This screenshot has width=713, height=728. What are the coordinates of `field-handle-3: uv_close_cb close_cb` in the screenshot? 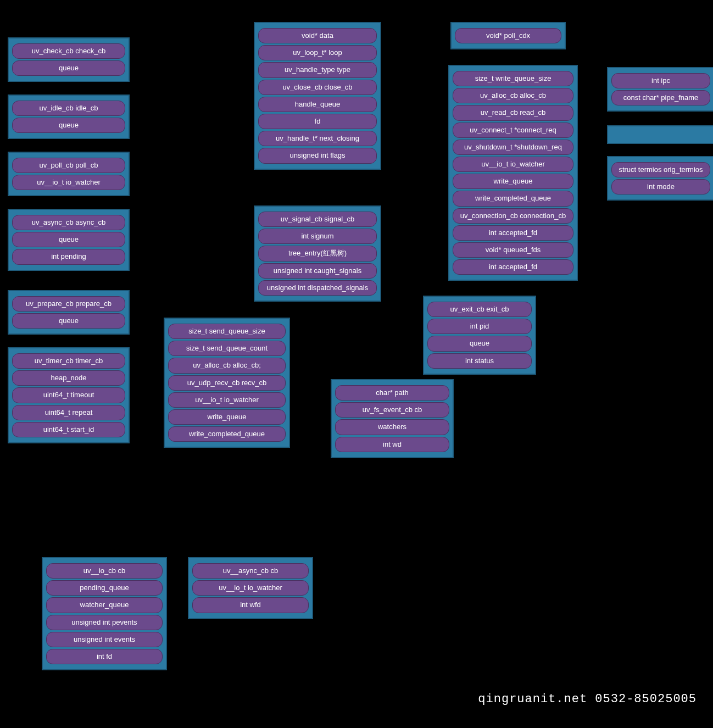 It's located at (317, 87).